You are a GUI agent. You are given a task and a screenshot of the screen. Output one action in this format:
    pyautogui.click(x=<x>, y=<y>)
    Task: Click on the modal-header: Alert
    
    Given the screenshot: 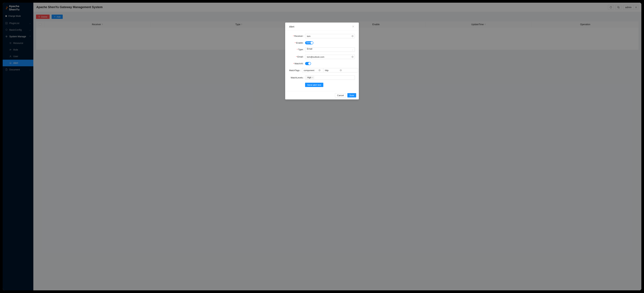 What is the action you would take?
    pyautogui.click(x=322, y=26)
    